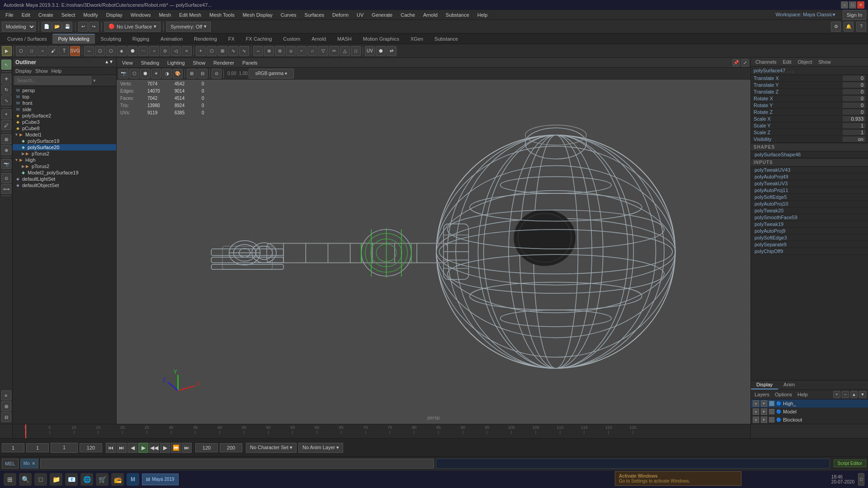 Image resolution: width=868 pixels, height=488 pixels. I want to click on vp-menu-lighting: Lighting, so click(176, 63).